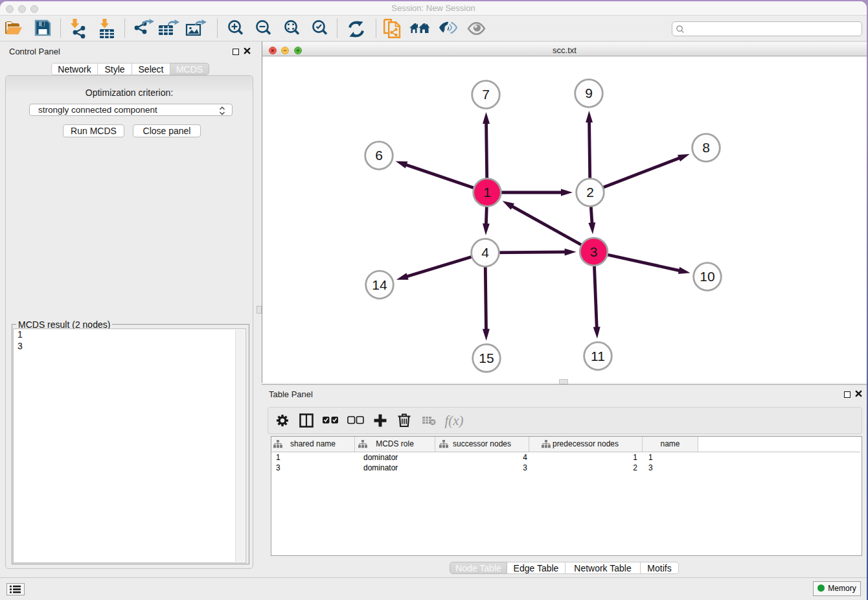 The width and height of the screenshot is (868, 600). What do you see at coordinates (590, 192) in the screenshot?
I see `svg-text: 2` at bounding box center [590, 192].